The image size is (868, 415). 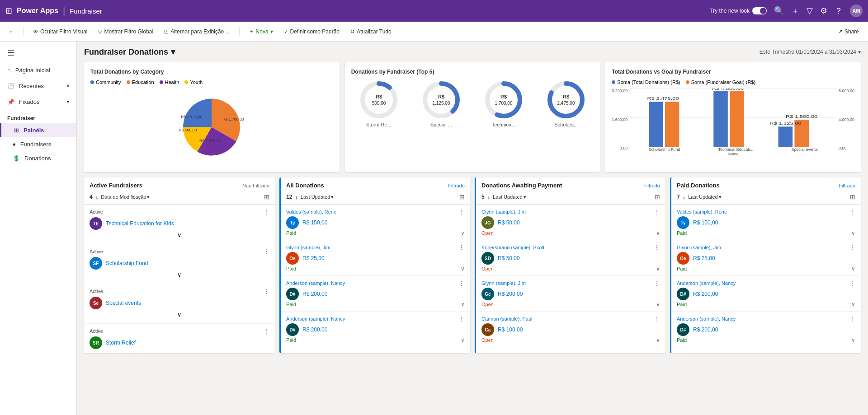 What do you see at coordinates (658, 269) in the screenshot?
I see `expand-await-1: ∨` at bounding box center [658, 269].